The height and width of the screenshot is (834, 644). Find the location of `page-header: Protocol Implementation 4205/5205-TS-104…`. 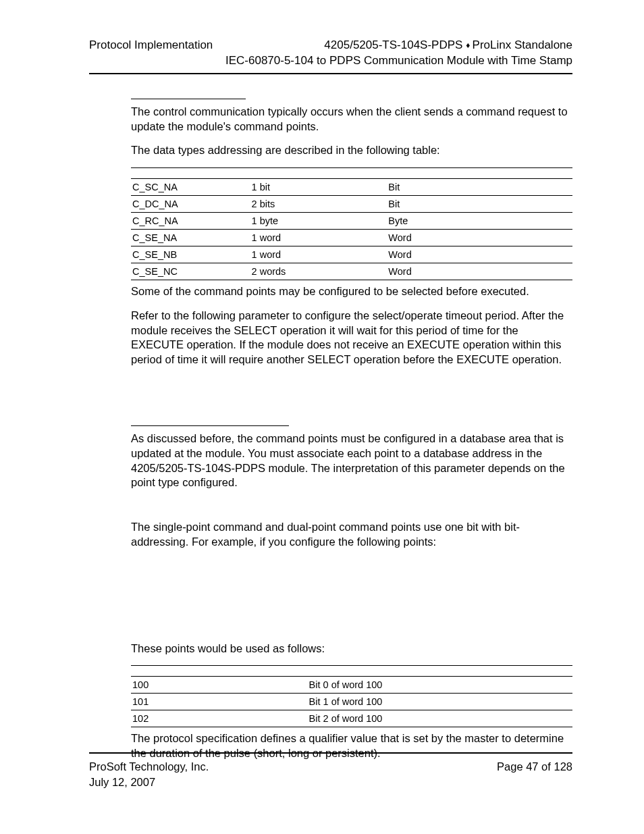

page-header: Protocol Implementation 4205/5205-TS-104… is located at coordinates (331, 56).